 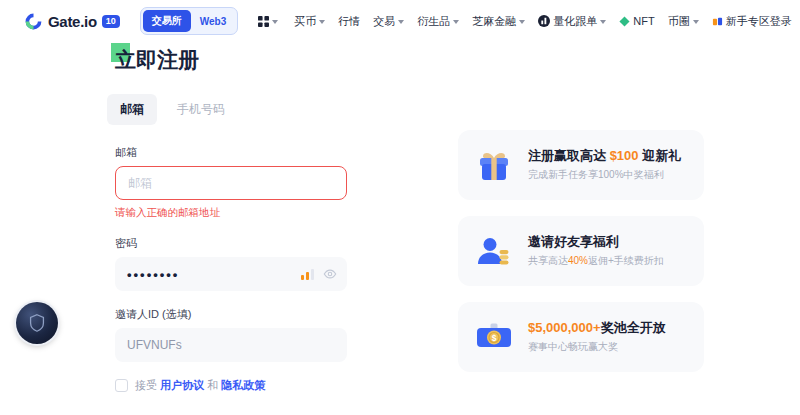 I want to click on page-title: 立即注册, so click(x=157, y=60).